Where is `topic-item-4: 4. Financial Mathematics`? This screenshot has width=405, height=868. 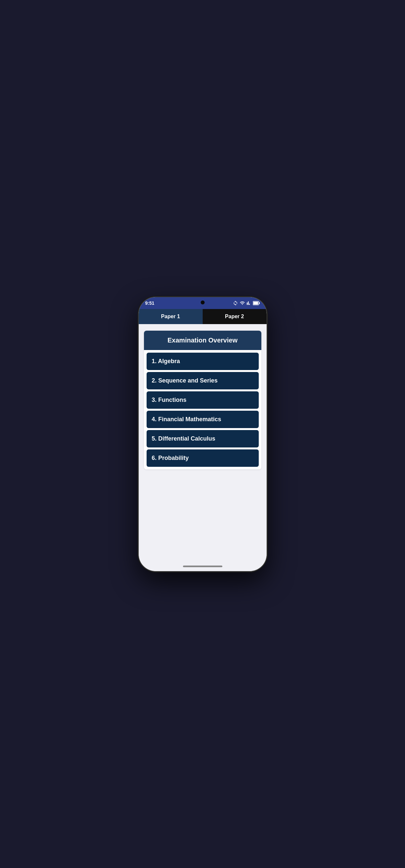
topic-item-4: 4. Financial Mathematics is located at coordinates (203, 419).